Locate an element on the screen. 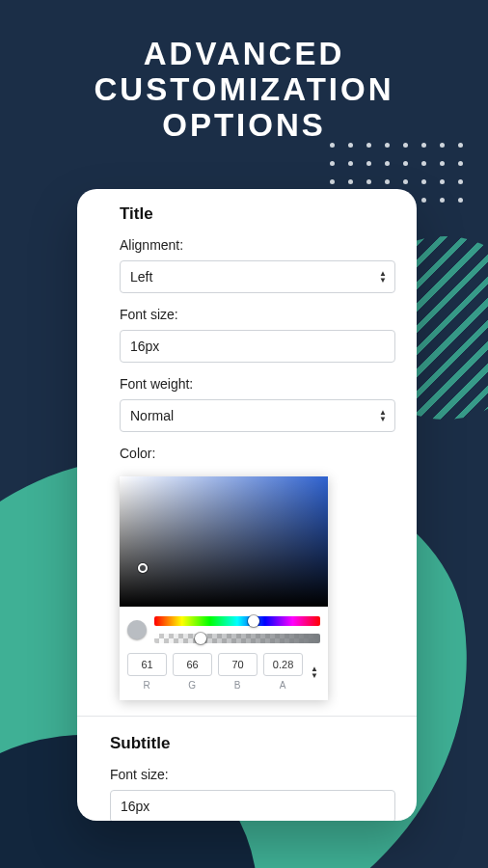 This screenshot has height=868, width=488. b-label: B is located at coordinates (237, 685).